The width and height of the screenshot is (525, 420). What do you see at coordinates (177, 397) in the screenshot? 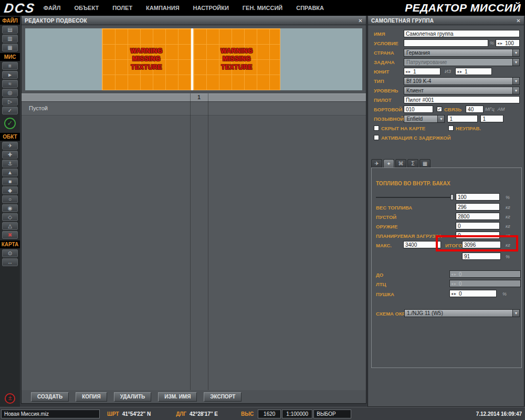
I see `rename-button: ИЗМ. ИМЯ` at bounding box center [177, 397].